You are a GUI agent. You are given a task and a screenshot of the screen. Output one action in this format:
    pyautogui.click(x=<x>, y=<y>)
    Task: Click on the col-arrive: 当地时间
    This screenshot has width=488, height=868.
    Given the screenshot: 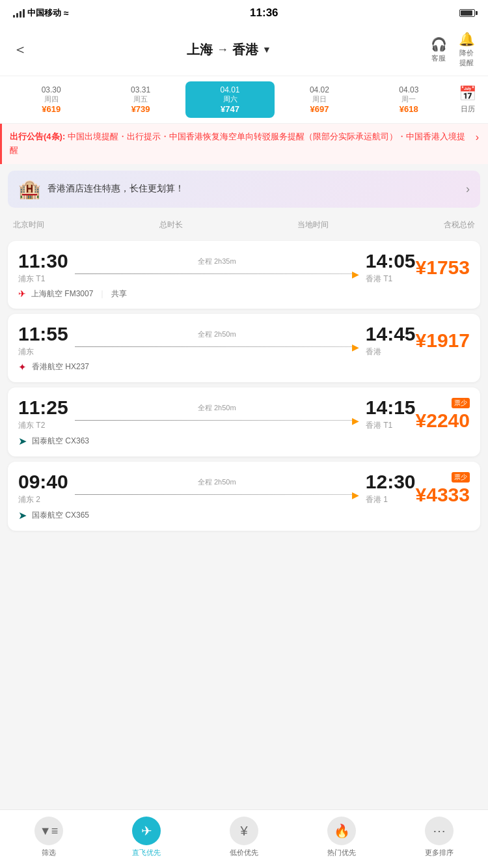 What is the action you would take?
    pyautogui.click(x=313, y=225)
    